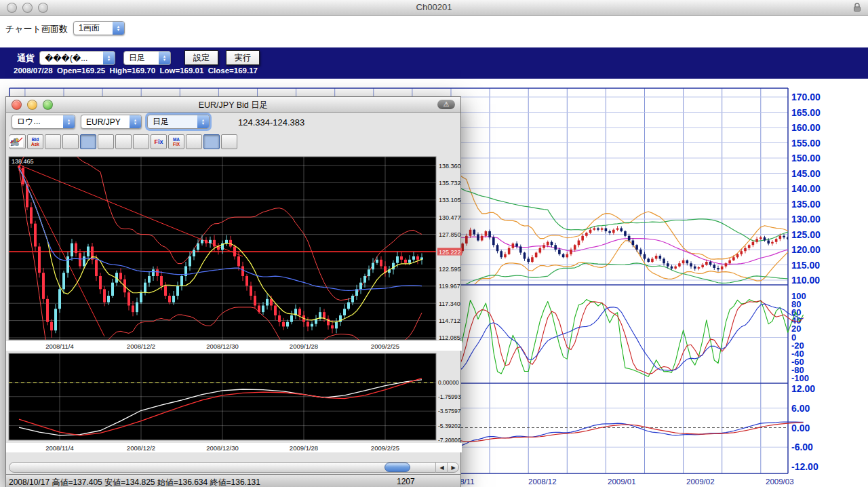 This screenshot has height=487, width=868. Describe the element at coordinates (450, 411) in the screenshot. I see `svg-text: -3.57597` at that location.